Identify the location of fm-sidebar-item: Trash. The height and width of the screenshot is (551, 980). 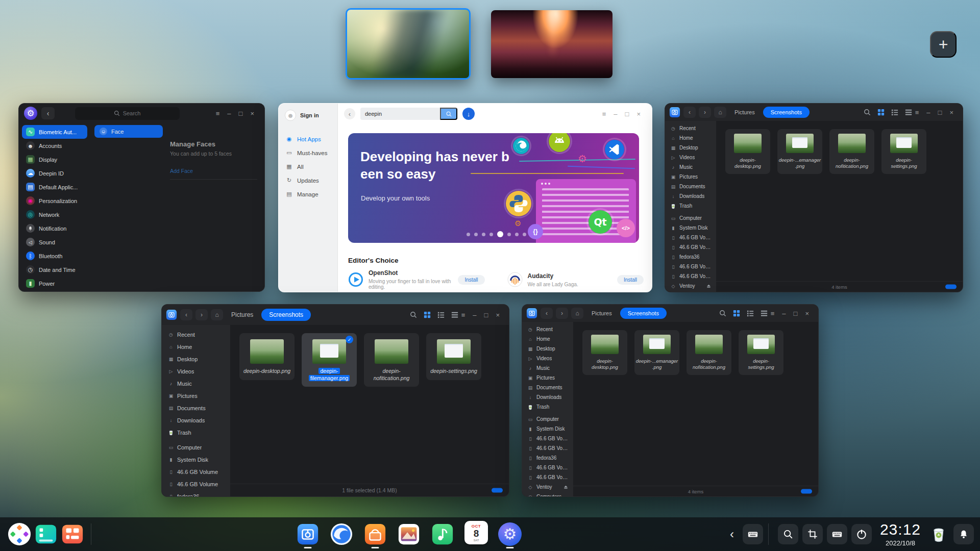
(691, 206).